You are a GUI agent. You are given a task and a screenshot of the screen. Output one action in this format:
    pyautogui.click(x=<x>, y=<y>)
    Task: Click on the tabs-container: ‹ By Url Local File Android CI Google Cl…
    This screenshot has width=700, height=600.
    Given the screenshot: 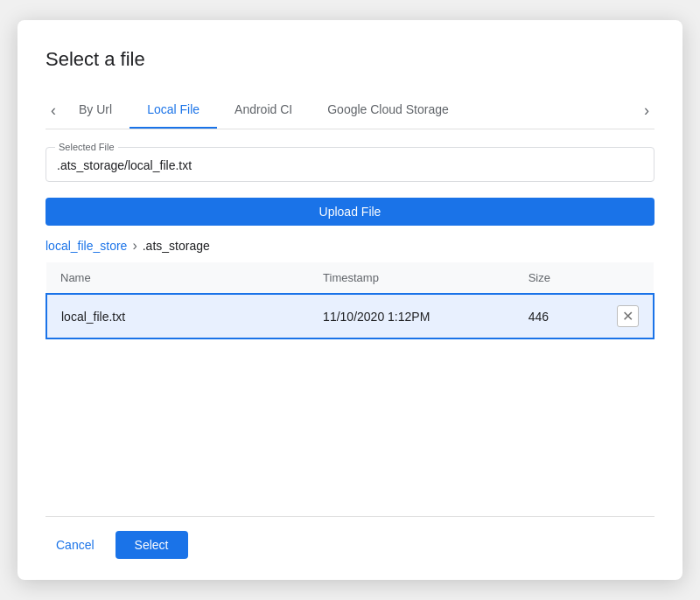 What is the action you would take?
    pyautogui.click(x=350, y=110)
    